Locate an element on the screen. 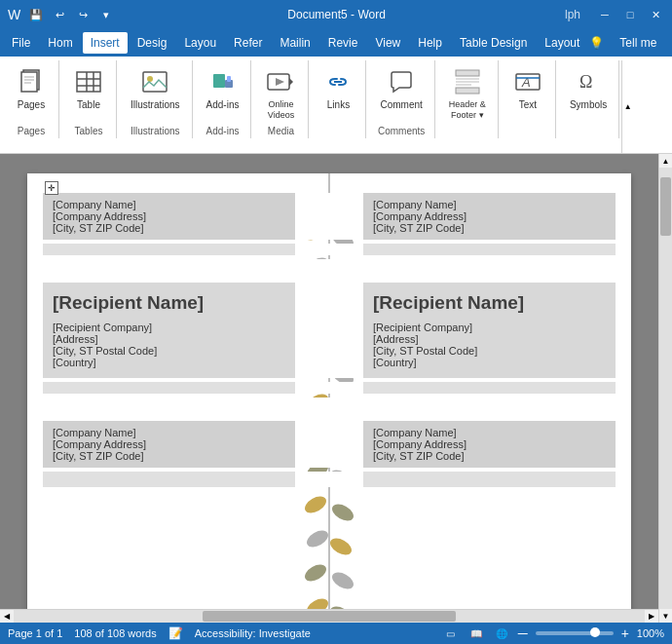 The width and height of the screenshot is (672, 644). online-videos-label: OnlineVideos is located at coordinates (280, 110).